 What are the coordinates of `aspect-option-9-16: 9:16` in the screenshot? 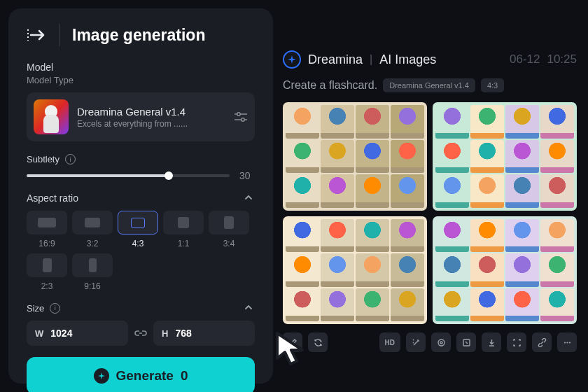 It's located at (92, 272).